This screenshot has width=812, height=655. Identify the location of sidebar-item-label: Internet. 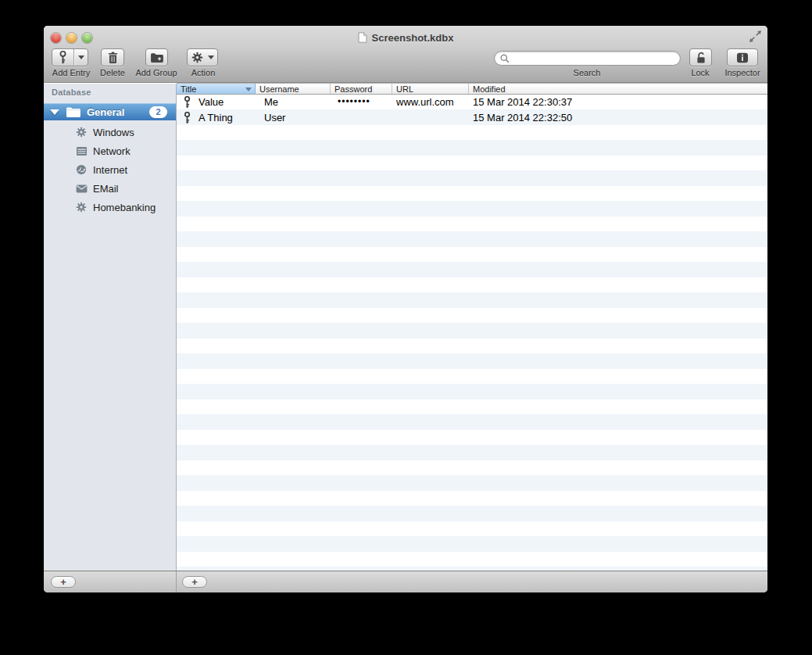
(110, 170).